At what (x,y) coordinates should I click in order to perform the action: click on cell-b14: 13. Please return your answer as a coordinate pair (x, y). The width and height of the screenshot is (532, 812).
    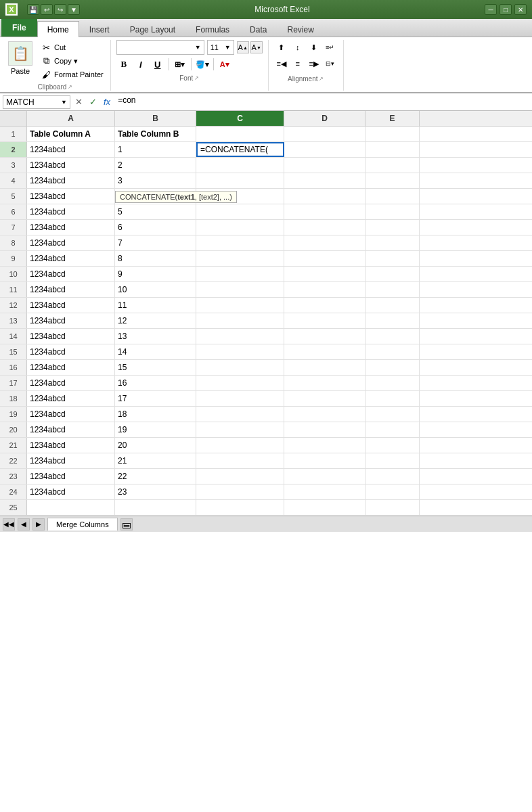
    Looking at the image, I should click on (156, 336).